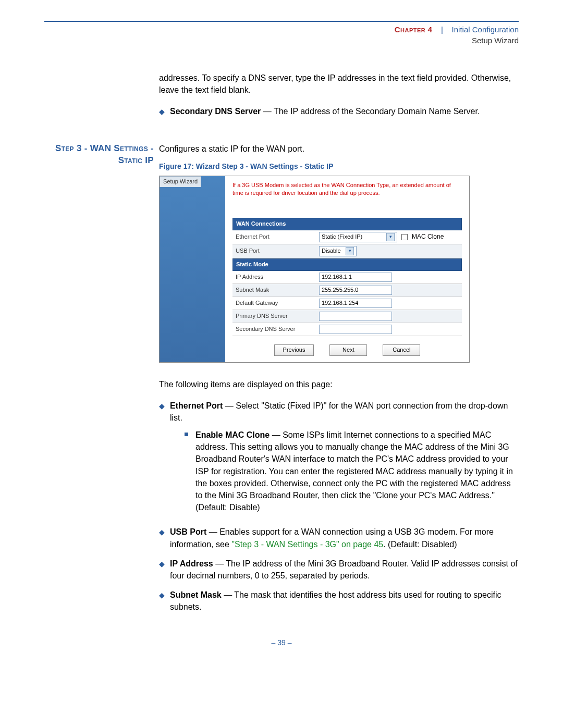 This screenshot has height=728, width=563. I want to click on page-number: – 39 –, so click(282, 643).